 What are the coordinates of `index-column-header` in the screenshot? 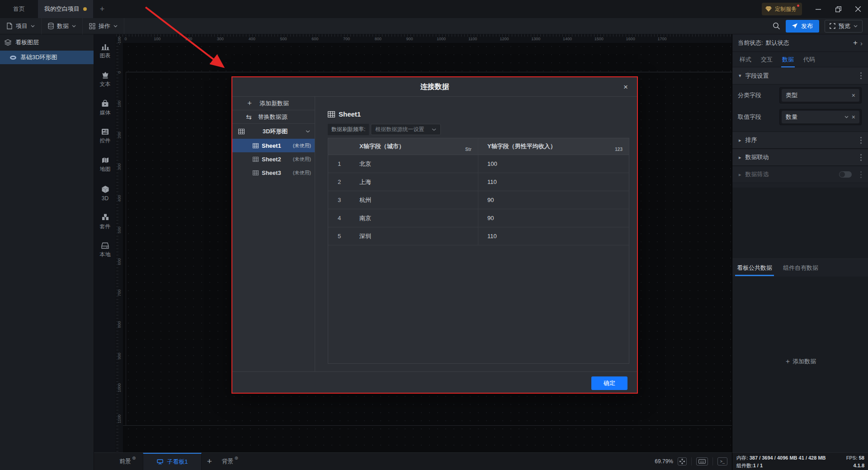 It's located at (339, 146).